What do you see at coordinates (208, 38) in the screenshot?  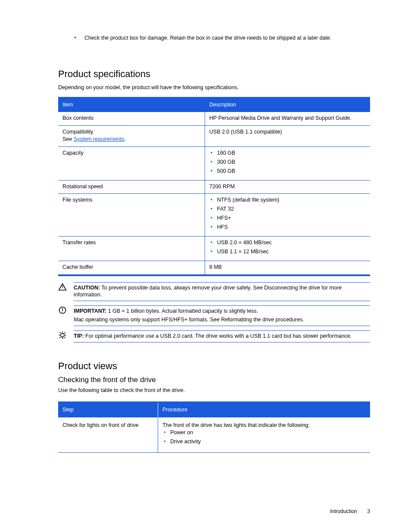 I see `intro-bullet-text: Check the product box for damage. Retain…` at bounding box center [208, 38].